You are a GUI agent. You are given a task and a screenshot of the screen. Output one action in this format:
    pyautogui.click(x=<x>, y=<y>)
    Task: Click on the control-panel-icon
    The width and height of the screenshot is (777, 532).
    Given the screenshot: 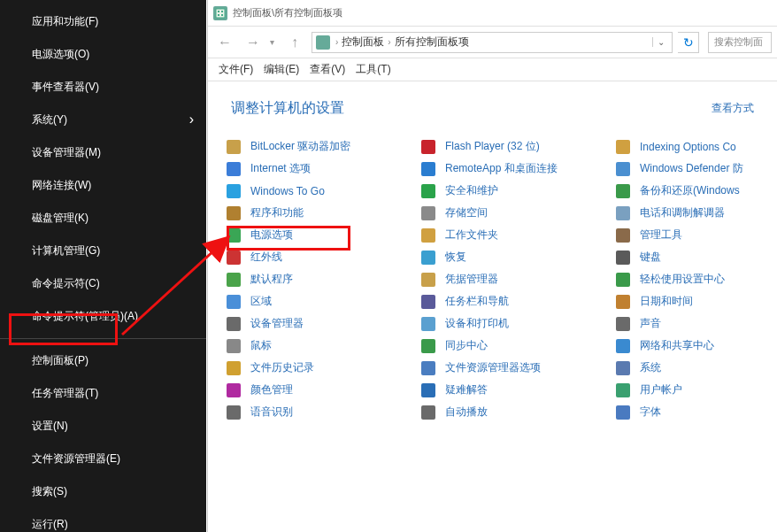 What is the action you would take?
    pyautogui.click(x=220, y=13)
    